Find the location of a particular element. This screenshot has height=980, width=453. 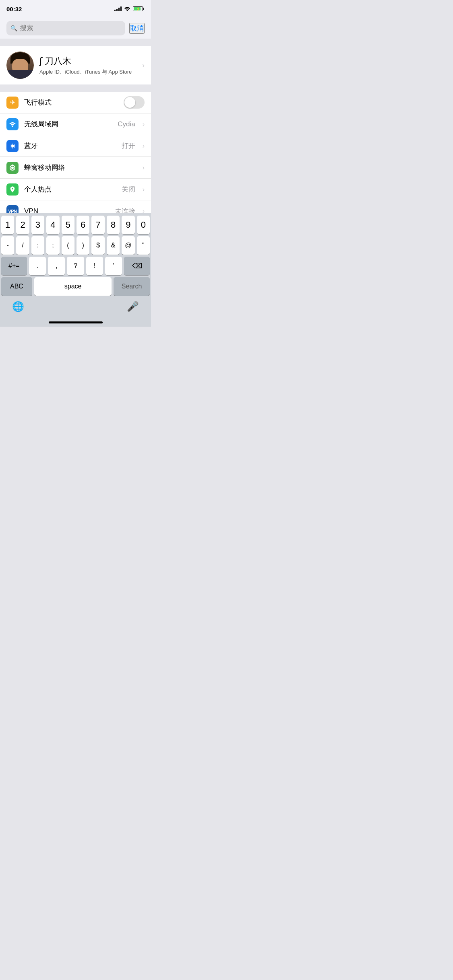

wifi-icon is located at coordinates (12, 124).